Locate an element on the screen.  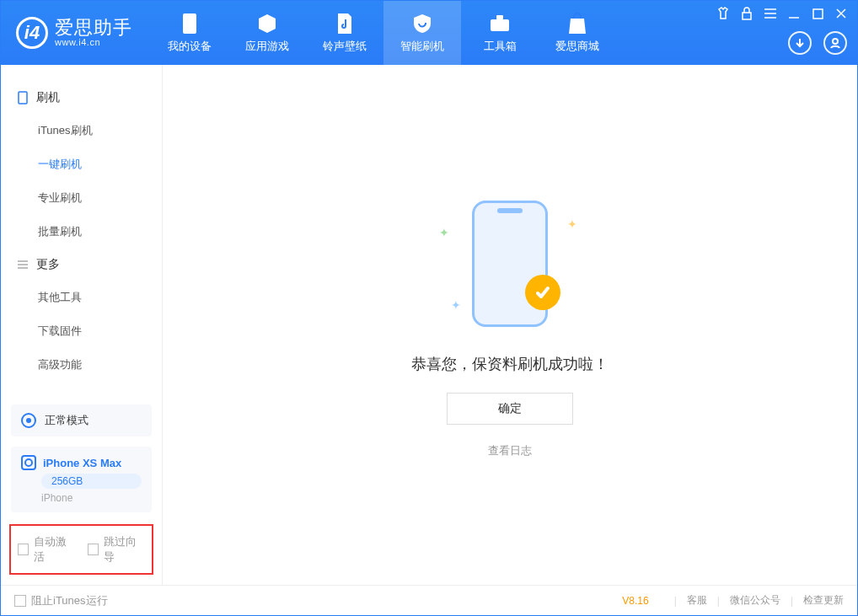
sidebar-item-download-fw: 下载固件 is located at coordinates (81, 331).